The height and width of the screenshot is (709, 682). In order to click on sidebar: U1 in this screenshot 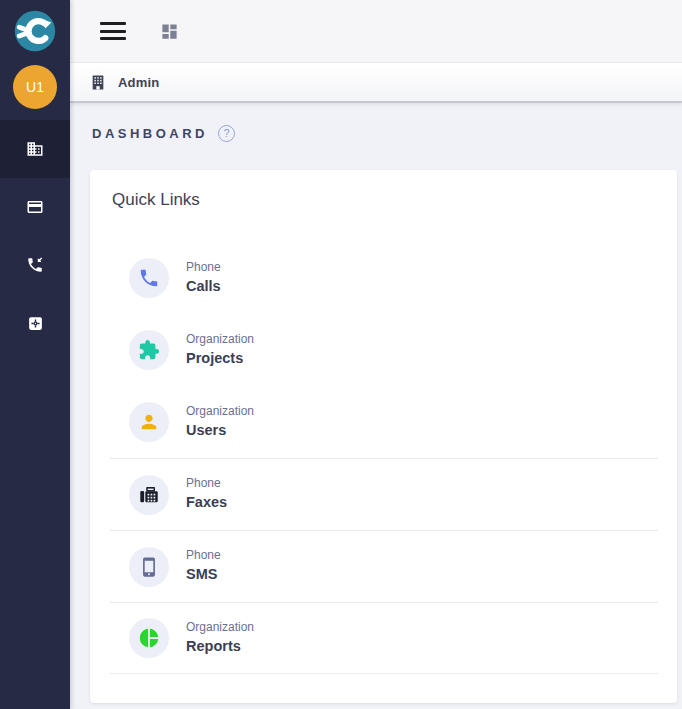, I will do `click(35, 354)`.